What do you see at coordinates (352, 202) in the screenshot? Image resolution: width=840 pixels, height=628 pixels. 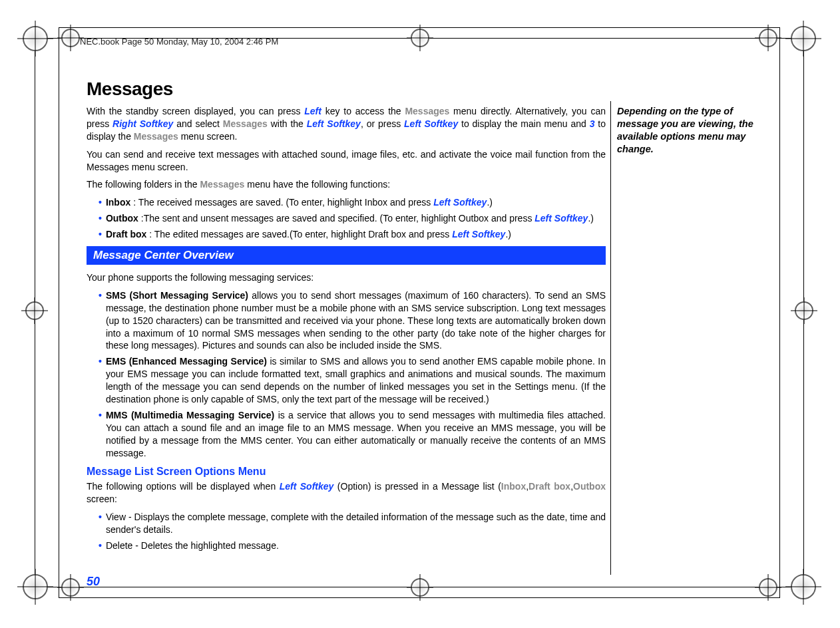 I see `list-item: • Inbox : The received messages are save…` at bounding box center [352, 202].